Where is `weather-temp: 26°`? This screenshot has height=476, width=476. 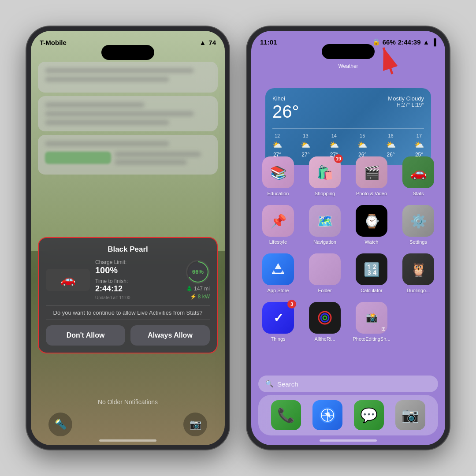 weather-temp: 26° is located at coordinates (286, 112).